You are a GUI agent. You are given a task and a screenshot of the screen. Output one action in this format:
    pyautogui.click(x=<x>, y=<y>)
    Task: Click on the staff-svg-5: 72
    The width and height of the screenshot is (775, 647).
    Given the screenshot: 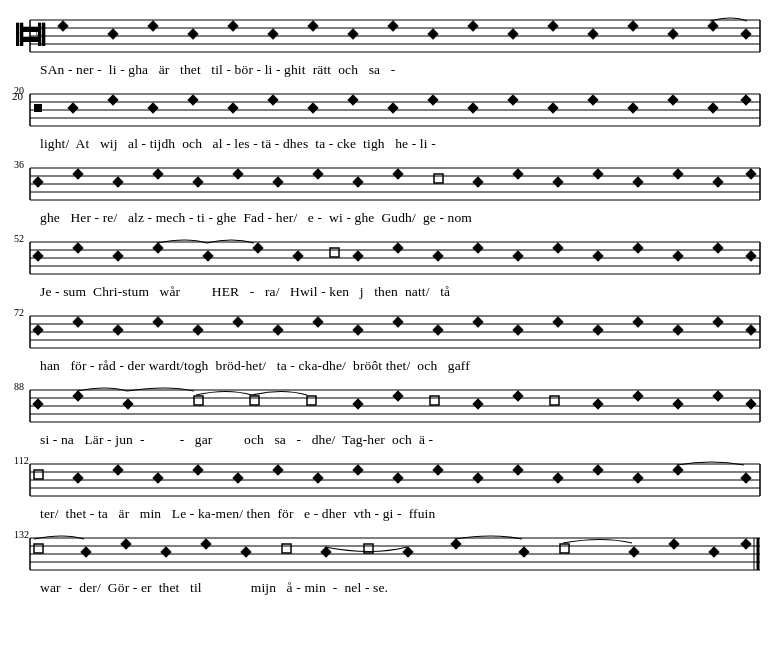 What is the action you would take?
    pyautogui.click(x=387, y=330)
    